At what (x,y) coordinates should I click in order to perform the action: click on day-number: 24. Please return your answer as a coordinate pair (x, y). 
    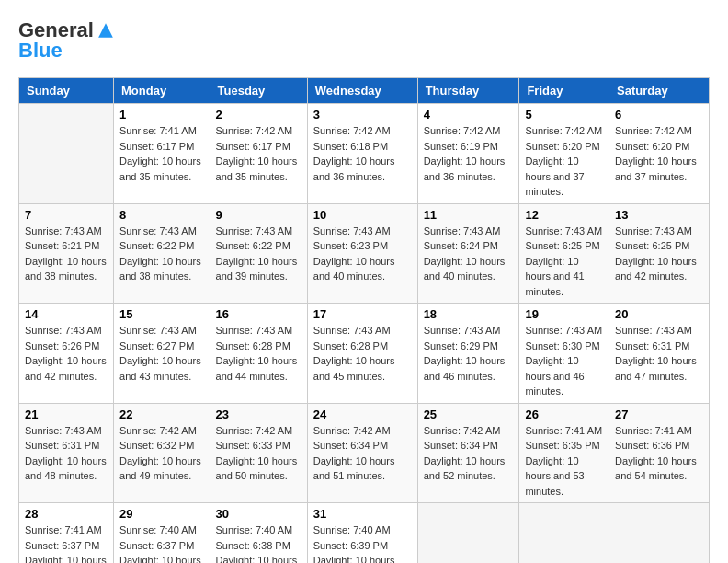
    Looking at the image, I should click on (362, 414).